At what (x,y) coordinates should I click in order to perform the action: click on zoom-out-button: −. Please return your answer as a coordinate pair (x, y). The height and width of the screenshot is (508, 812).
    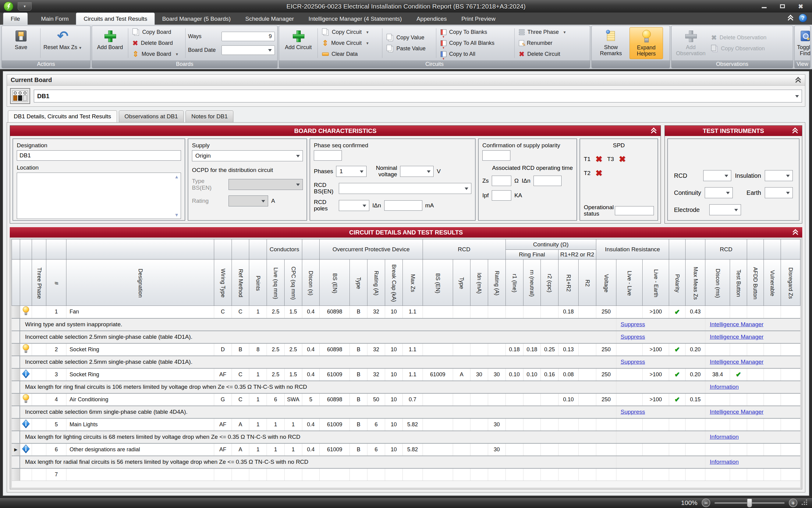
    Looking at the image, I should click on (706, 503).